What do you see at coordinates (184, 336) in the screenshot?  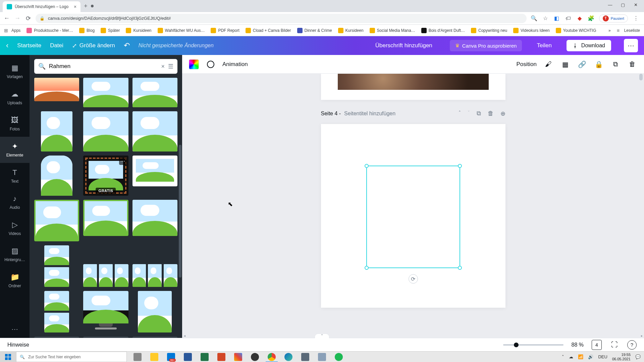 I see `hscroll-left-icon: ◂` at bounding box center [184, 336].